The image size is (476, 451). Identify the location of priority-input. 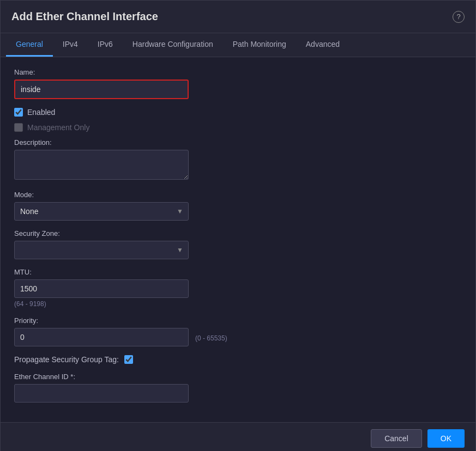
(101, 337).